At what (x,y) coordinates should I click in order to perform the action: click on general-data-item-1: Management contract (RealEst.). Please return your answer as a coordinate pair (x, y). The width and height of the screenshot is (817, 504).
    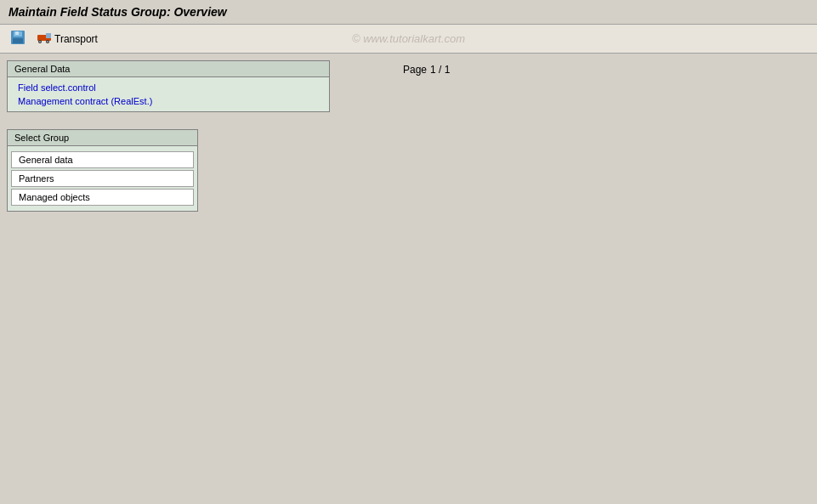
    Looking at the image, I should click on (168, 101).